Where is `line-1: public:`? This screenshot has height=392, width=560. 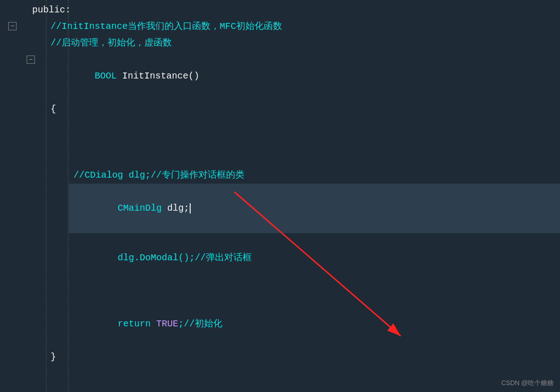 line-1: public: is located at coordinates (294, 10).